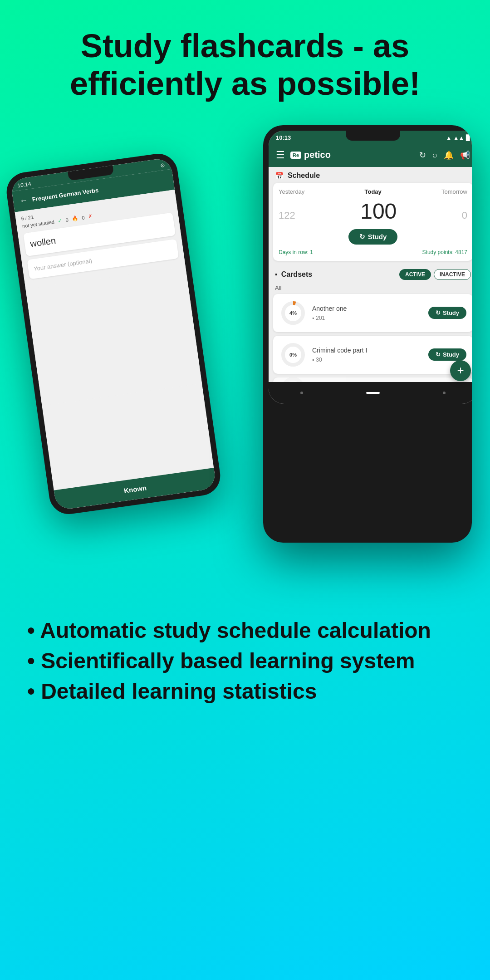 This screenshot has height=980, width=490. What do you see at coordinates (280, 155) in the screenshot?
I see `menu-icon: ☰` at bounding box center [280, 155].